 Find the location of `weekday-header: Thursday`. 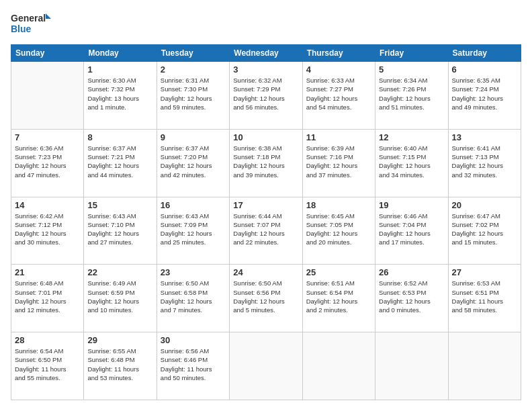

weekday-header: Thursday is located at coordinates (339, 54).